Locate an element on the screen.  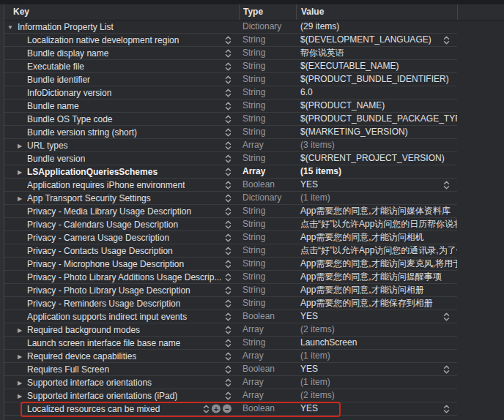
plist-row: Privacy - Photo Library Additions Usage … is located at coordinates (254, 277).